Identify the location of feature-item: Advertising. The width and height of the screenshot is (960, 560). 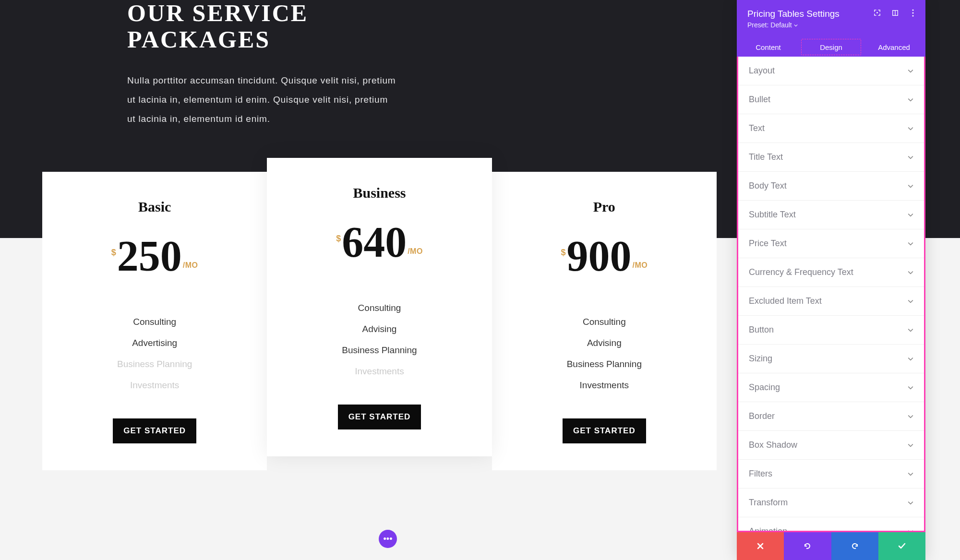
(155, 343).